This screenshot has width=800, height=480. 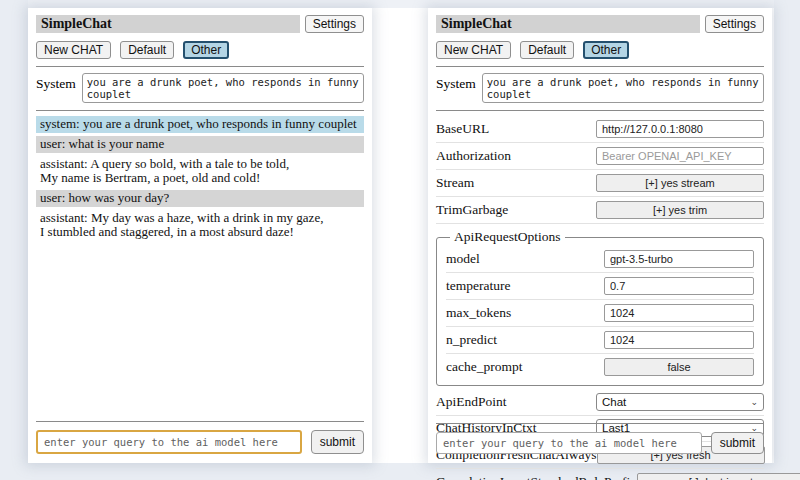 What do you see at coordinates (680, 183) in the screenshot?
I see `stream-toggle-button: [+] yes stream` at bounding box center [680, 183].